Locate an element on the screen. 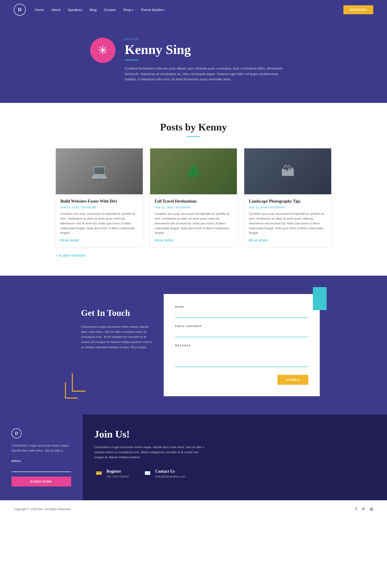  message-textarea is located at coordinates (242, 358).